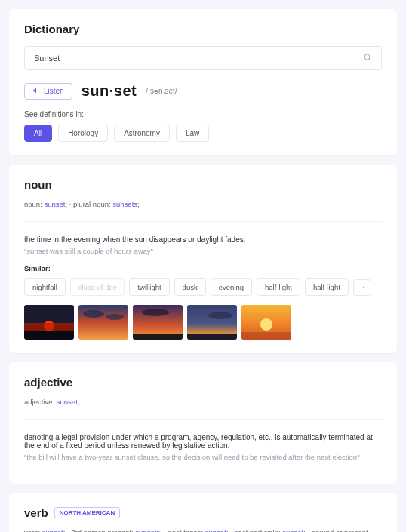  I want to click on speaker-icon, so click(36, 91).